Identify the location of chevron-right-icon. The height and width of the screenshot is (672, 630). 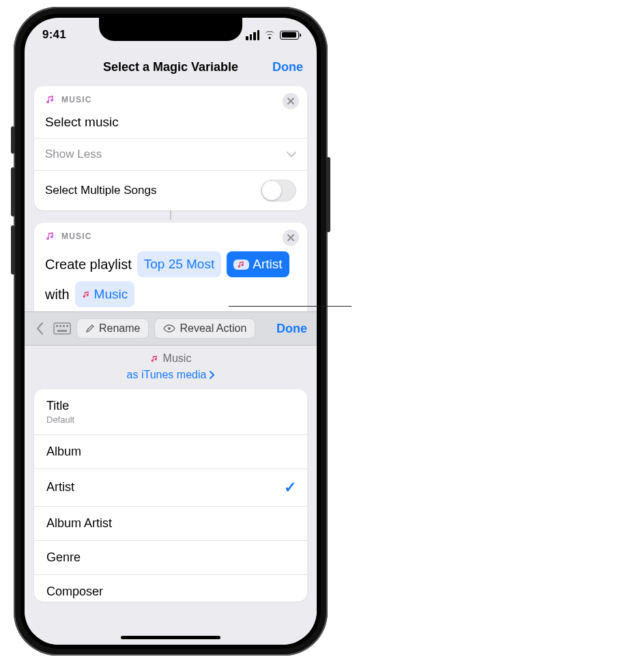
(212, 375).